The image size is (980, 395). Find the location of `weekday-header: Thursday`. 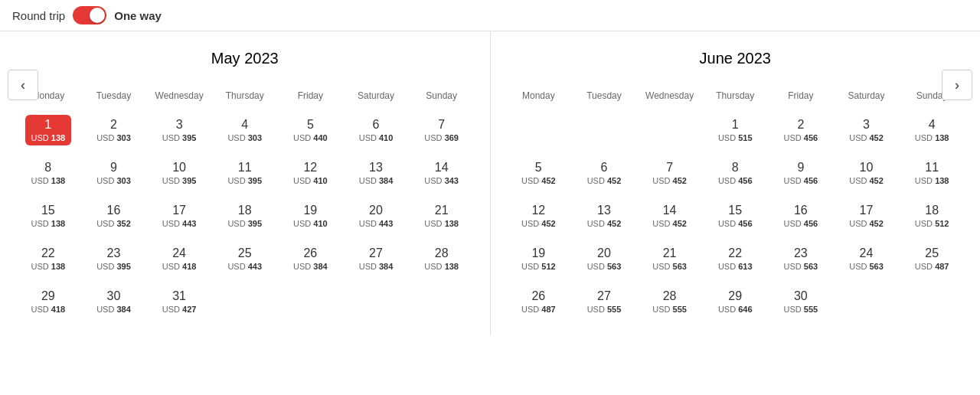

weekday-header: Thursday is located at coordinates (735, 97).